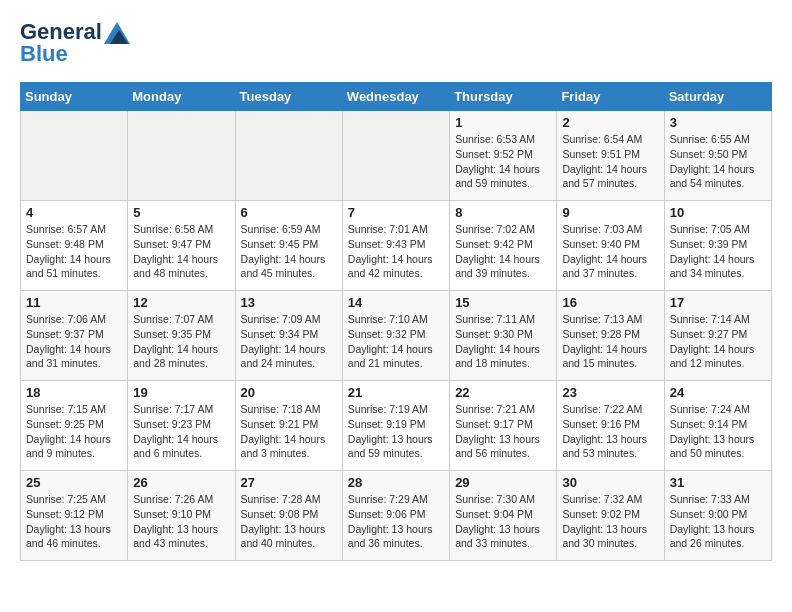 Image resolution: width=792 pixels, height=612 pixels. What do you see at coordinates (610, 522) in the screenshot?
I see `day-detail: Sunrise: 7:32 AM Sunset: 9:02 PM Dayligh…` at bounding box center [610, 522].